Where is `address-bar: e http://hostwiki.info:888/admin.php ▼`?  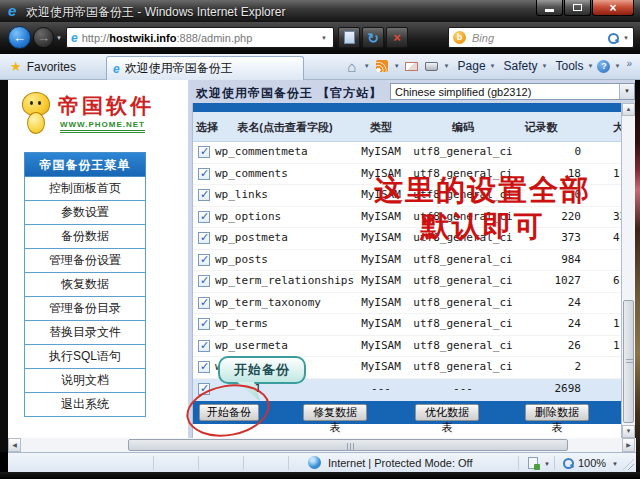 address-bar: e http://hostwiki.info:888/admin.php ▼ is located at coordinates (200, 38).